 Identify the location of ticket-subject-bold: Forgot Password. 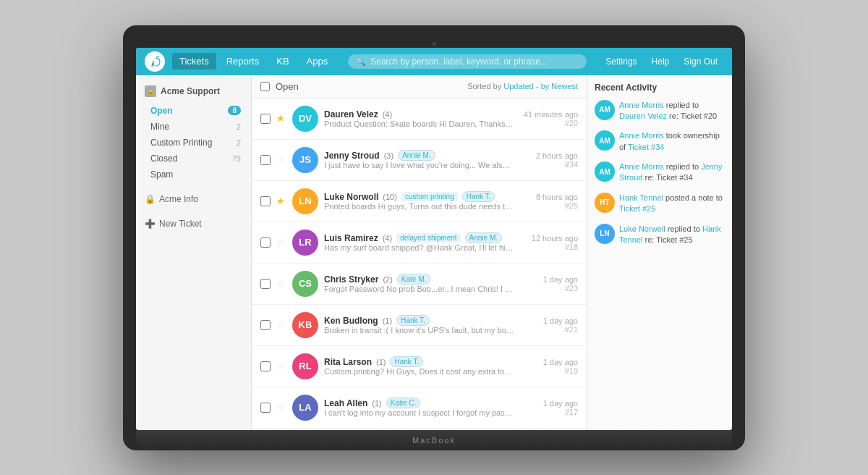
(354, 289).